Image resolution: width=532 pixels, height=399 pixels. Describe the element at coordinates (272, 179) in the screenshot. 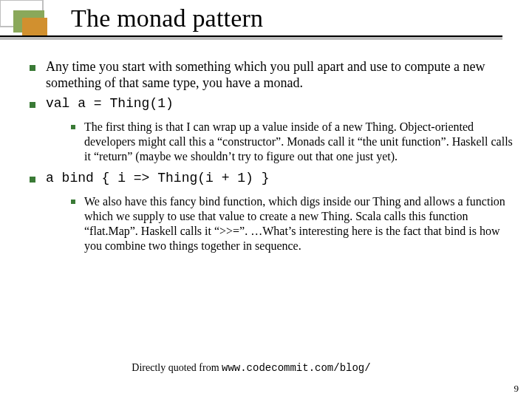

I see `bullet-item: a bind { i => Thing(i + 1) }` at that location.